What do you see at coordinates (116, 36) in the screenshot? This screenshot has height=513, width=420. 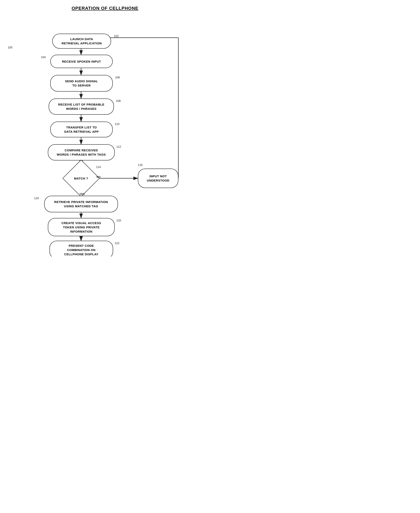 I see `label-102: 102` at bounding box center [116, 36].